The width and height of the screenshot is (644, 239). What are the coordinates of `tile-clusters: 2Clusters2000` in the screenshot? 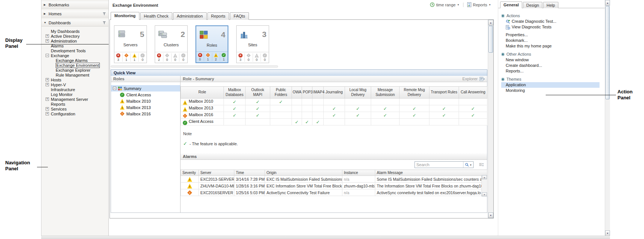 It's located at (171, 44).